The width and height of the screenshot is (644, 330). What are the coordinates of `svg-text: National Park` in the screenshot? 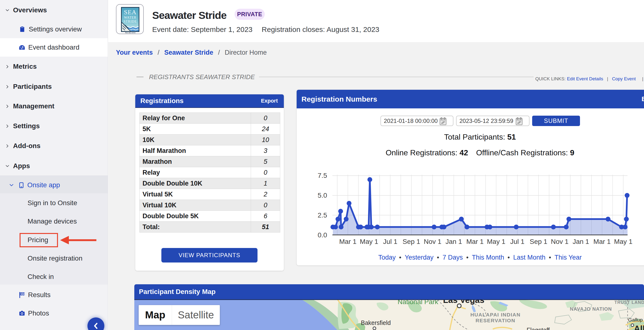 It's located at (418, 303).